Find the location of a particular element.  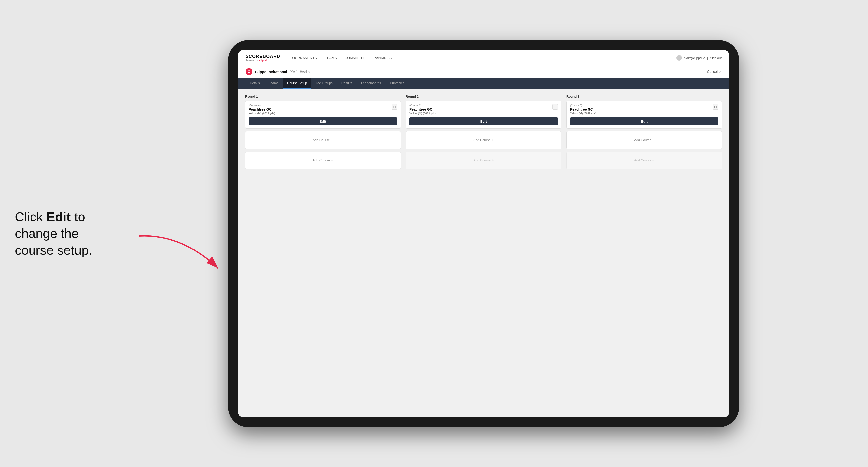

sign-out-link: Sign out is located at coordinates (716, 58).